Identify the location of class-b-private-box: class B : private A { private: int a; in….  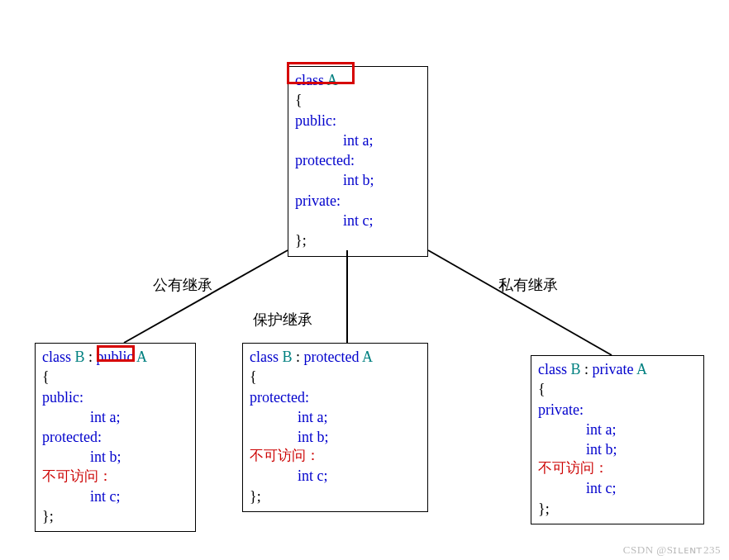
(617, 439).